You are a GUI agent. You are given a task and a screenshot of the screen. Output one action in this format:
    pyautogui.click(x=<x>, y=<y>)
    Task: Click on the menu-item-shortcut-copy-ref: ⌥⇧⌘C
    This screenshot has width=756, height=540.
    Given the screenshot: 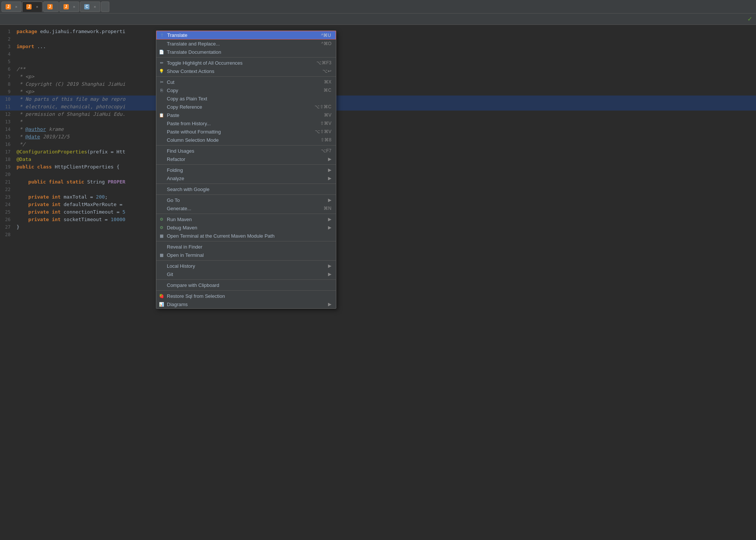 What is the action you would take?
    pyautogui.click(x=323, y=107)
    